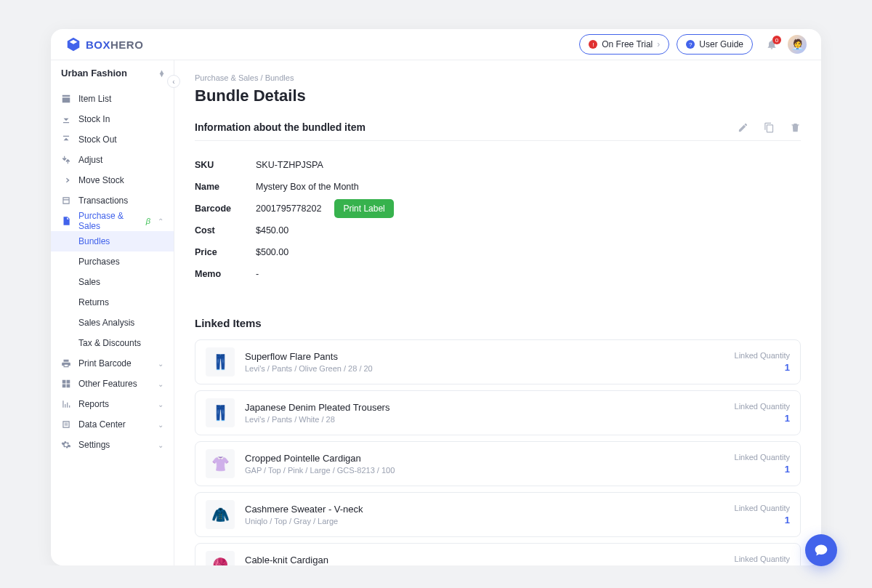  What do you see at coordinates (105, 44) in the screenshot?
I see `brand-logo: BOXHERO` at bounding box center [105, 44].